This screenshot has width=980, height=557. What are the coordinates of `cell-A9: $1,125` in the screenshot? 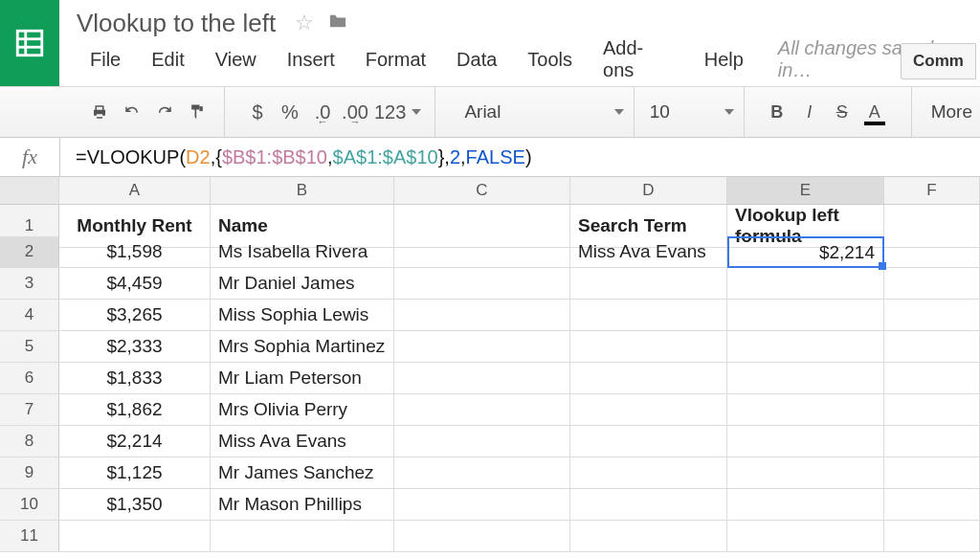 It's located at (135, 473).